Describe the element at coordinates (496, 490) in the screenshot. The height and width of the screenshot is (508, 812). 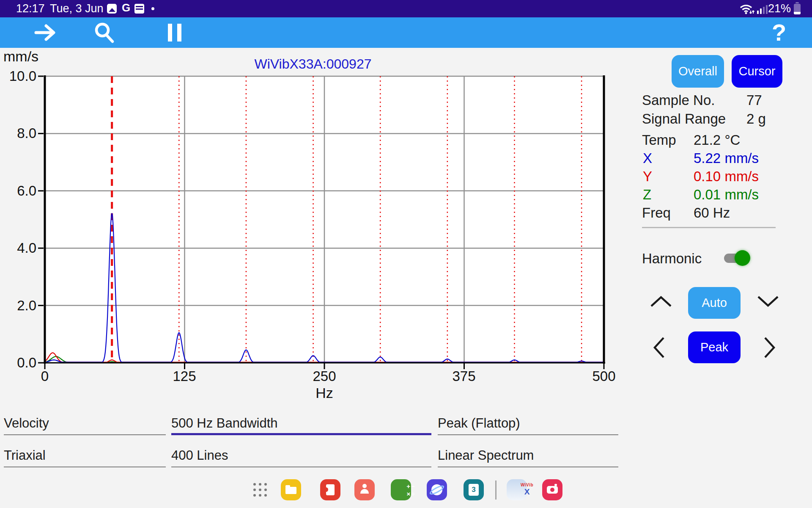
I see `dock-separator` at that location.